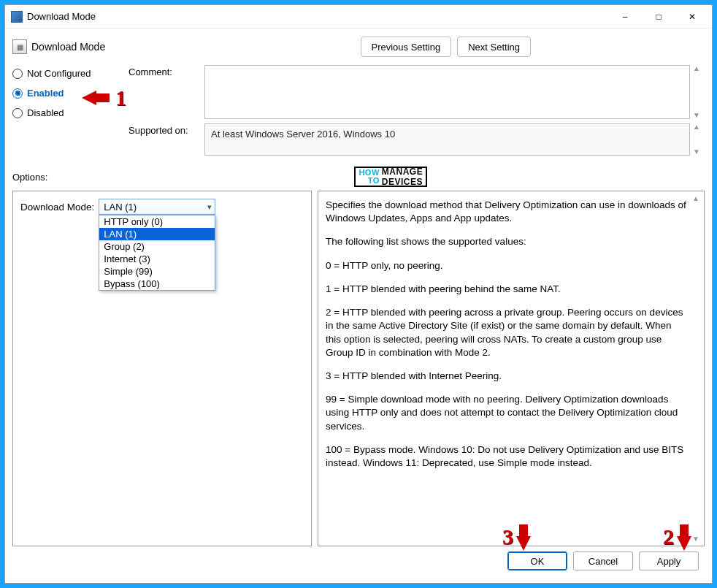  What do you see at coordinates (45, 93) in the screenshot?
I see `radio-label: Enabled` at bounding box center [45, 93].